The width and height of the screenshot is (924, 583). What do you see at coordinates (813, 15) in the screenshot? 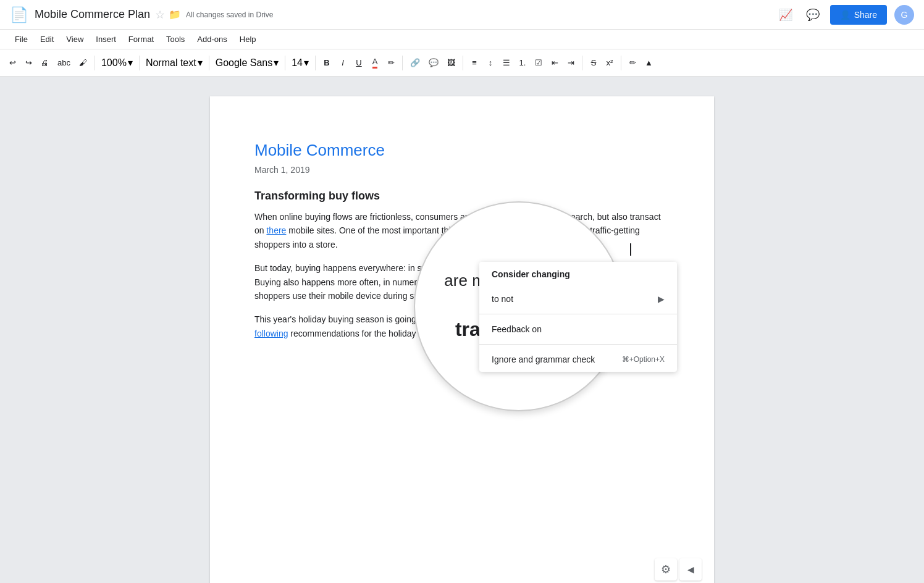
I see `comment-icon: 💬` at bounding box center [813, 15].